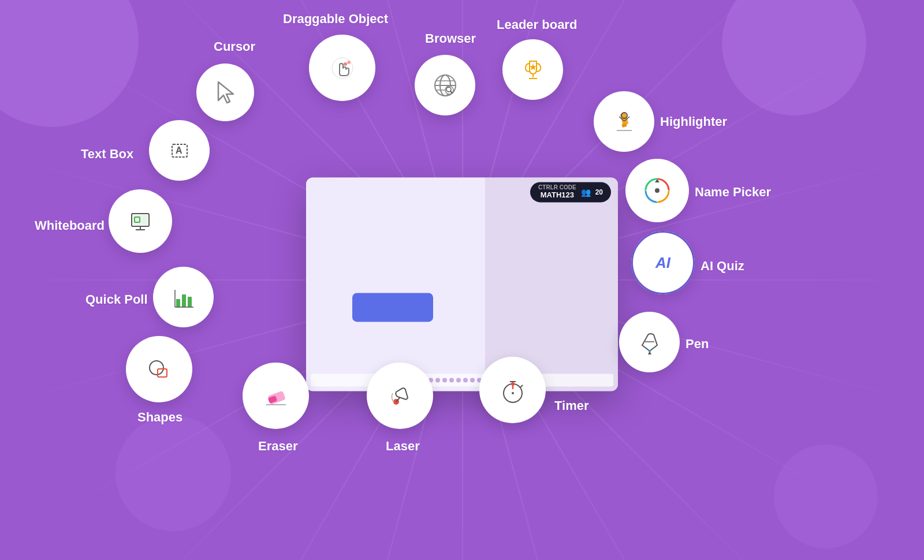  Describe the element at coordinates (571, 192) in the screenshot. I see `screen-header: CTRLR CODE MATH123 👥 20` at that location.